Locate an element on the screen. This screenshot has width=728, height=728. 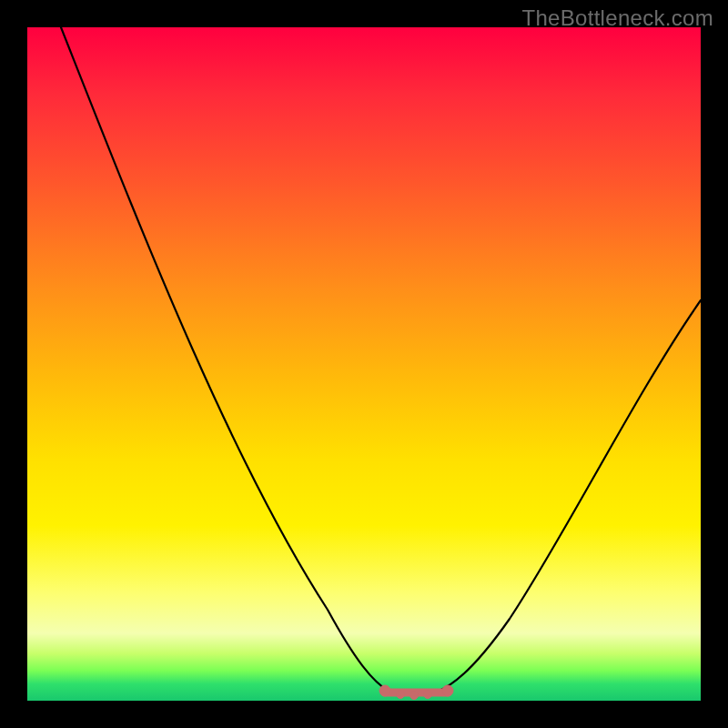
optimal-range-marker is located at coordinates (417, 693).